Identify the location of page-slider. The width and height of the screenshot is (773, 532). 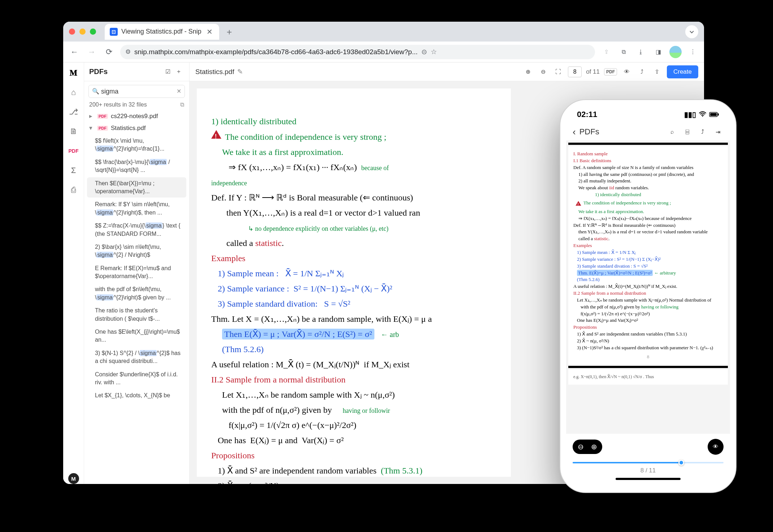
(648, 463).